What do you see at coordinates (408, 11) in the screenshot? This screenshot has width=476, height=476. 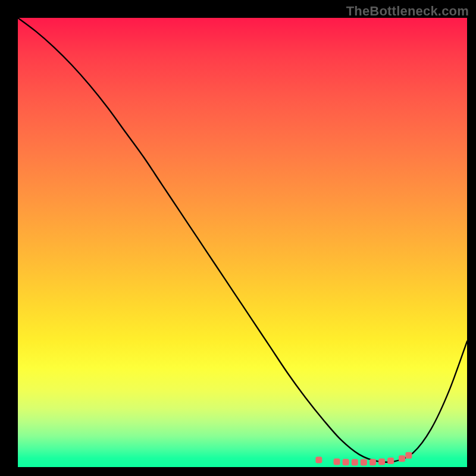 I see `watermark-text: TheBottleneck.com` at bounding box center [408, 11].